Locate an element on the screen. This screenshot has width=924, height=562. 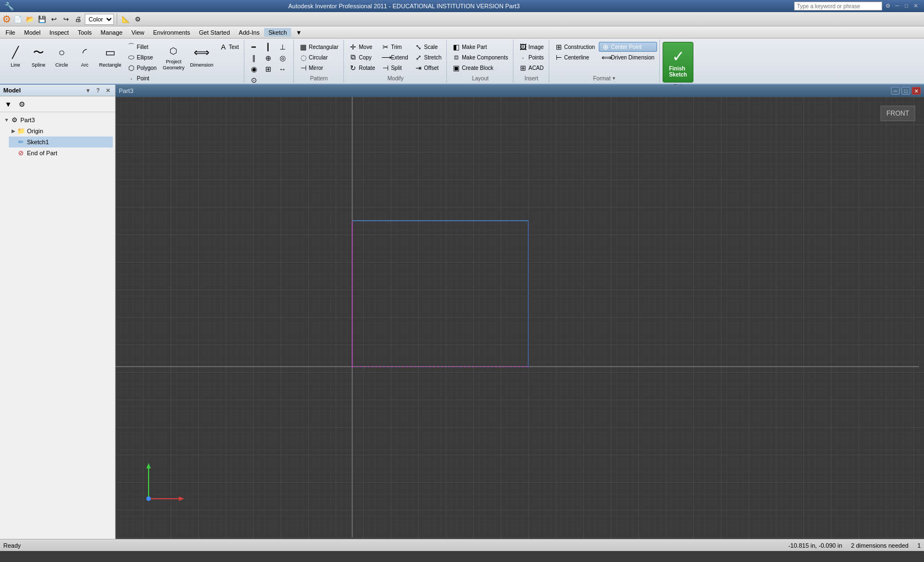
offset-btn: ⇥ Offset is located at coordinates (428, 68).